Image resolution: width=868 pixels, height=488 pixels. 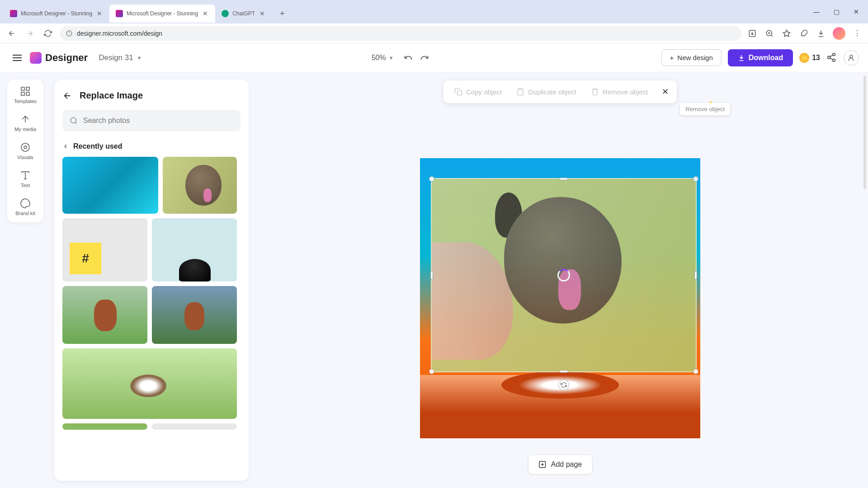 What do you see at coordinates (25, 207) in the screenshot?
I see `sidebar-item-brand-kit: Brand kit` at bounding box center [25, 207].